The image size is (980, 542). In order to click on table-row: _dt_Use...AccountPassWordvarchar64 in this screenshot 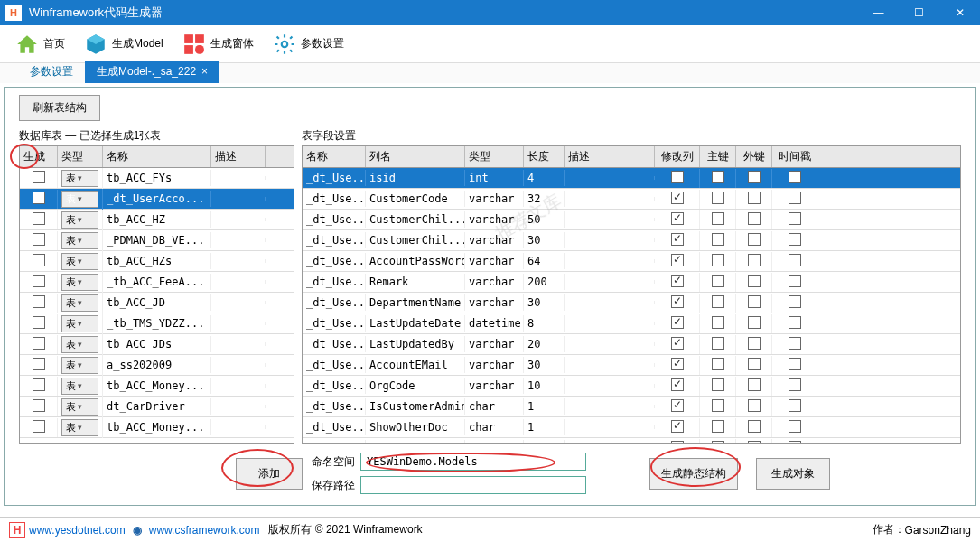, I will do `click(631, 262)`.